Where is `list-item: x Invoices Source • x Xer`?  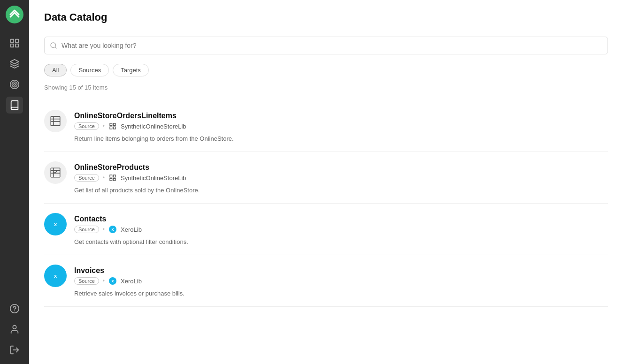 list-item: x Invoices Source • x Xer is located at coordinates (326, 281).